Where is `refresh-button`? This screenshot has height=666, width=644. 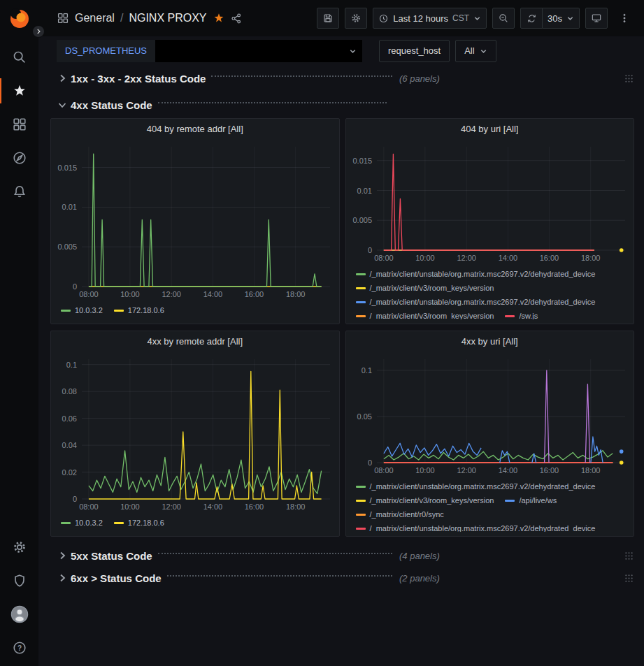 refresh-button is located at coordinates (531, 18).